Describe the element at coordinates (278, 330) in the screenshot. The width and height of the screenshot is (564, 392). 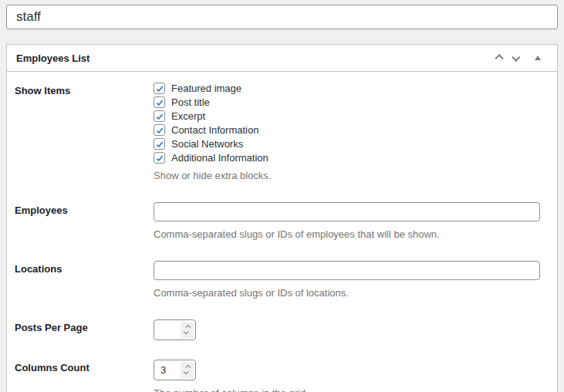
I see `posts-per-page-row: Posts Per Page` at that location.